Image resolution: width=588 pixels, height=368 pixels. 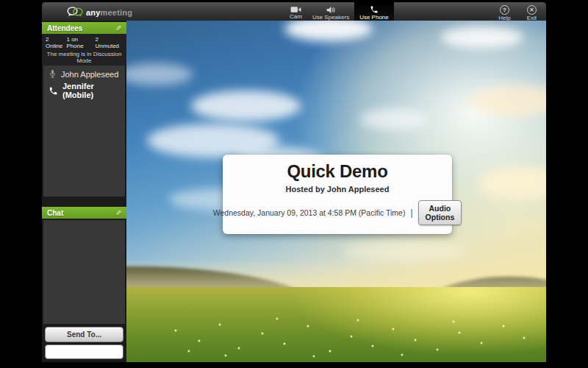 What do you see at coordinates (127, 288) in the screenshot?
I see `meadow-flowers` at bounding box center [127, 288].